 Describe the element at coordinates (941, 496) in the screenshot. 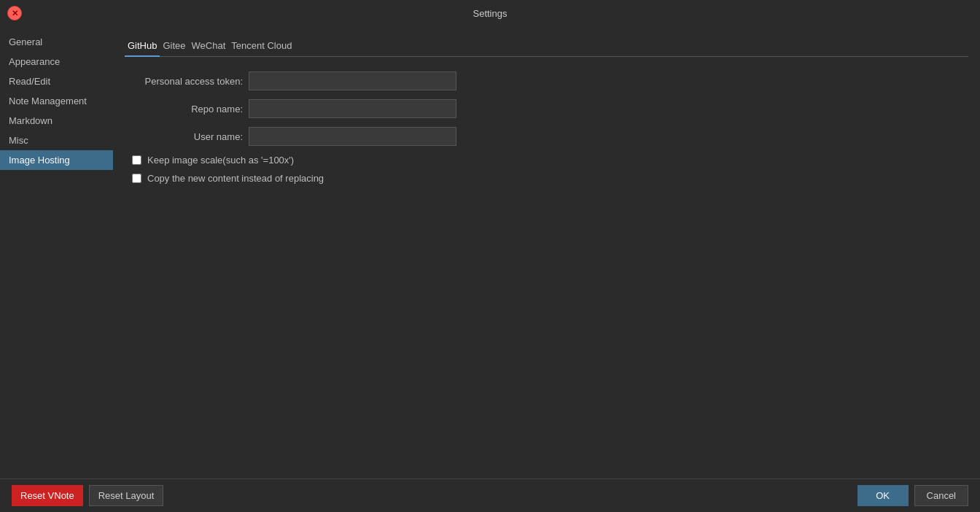

I see `cancel-button: Cancel` at that location.